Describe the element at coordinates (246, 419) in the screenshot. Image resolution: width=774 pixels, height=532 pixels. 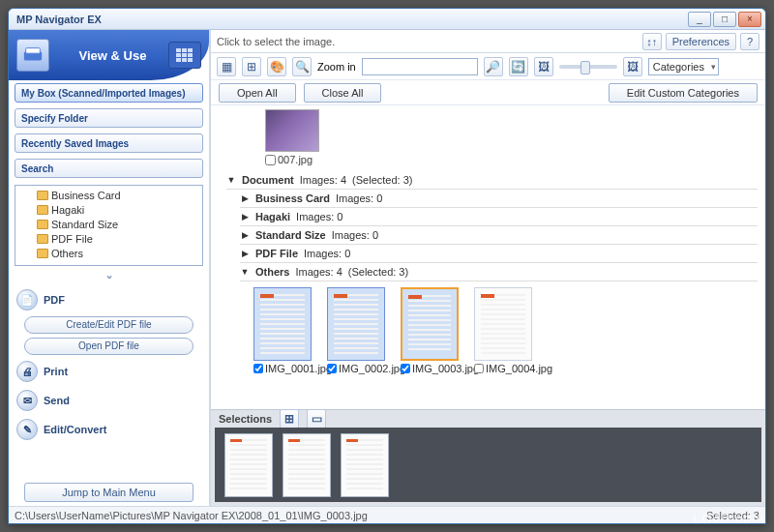
I see `selections-label: Selections` at that location.